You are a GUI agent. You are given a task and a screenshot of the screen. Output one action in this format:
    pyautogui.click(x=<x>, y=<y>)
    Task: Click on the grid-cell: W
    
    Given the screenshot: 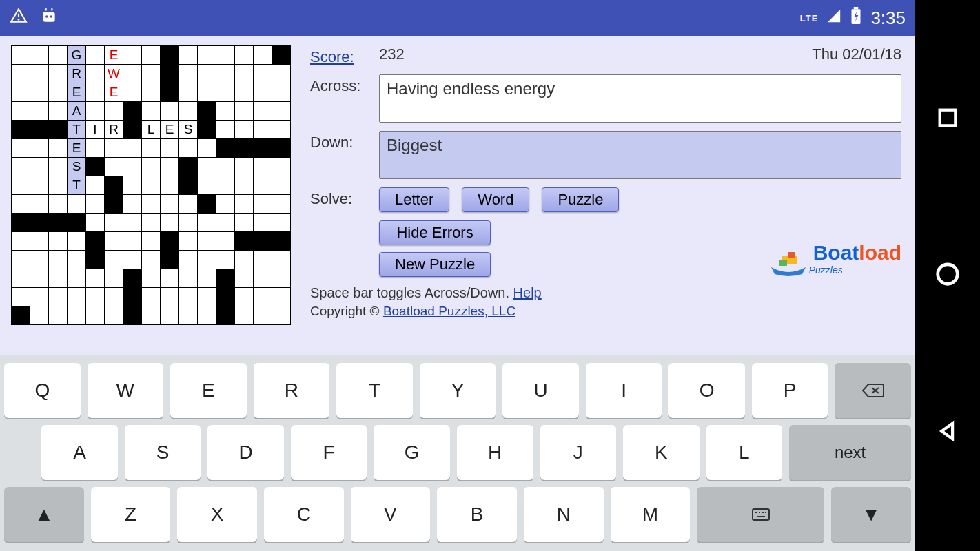 What is the action you would take?
    pyautogui.click(x=114, y=74)
    